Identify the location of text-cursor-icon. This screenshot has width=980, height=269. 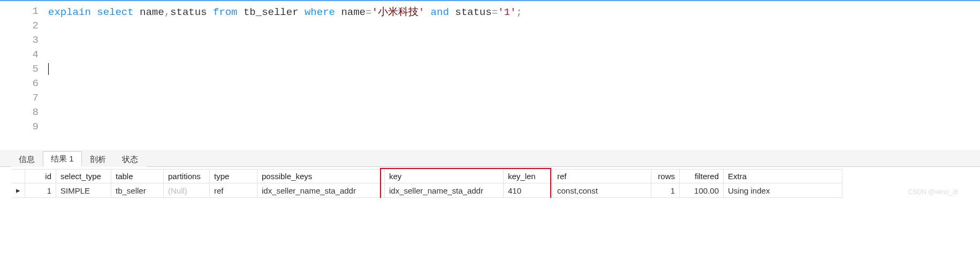
(48, 69).